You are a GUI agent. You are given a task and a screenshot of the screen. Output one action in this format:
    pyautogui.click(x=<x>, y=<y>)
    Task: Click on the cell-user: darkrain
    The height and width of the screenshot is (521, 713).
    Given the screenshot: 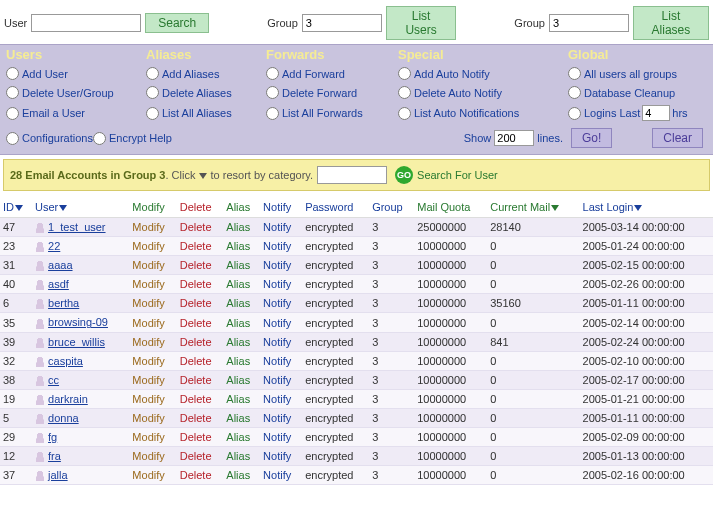 What is the action you would take?
    pyautogui.click(x=80, y=398)
    